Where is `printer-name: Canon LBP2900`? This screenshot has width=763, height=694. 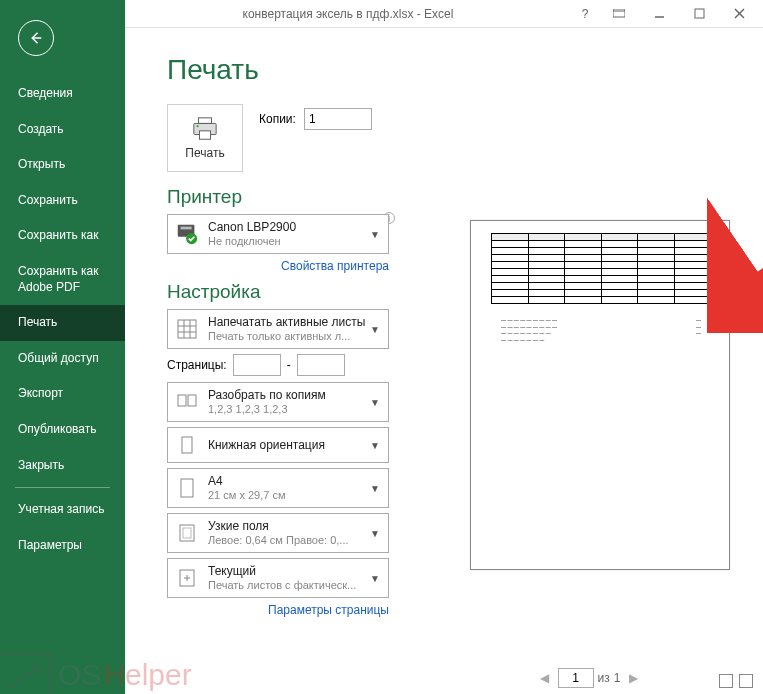 printer-name: Canon LBP2900 is located at coordinates (288, 227).